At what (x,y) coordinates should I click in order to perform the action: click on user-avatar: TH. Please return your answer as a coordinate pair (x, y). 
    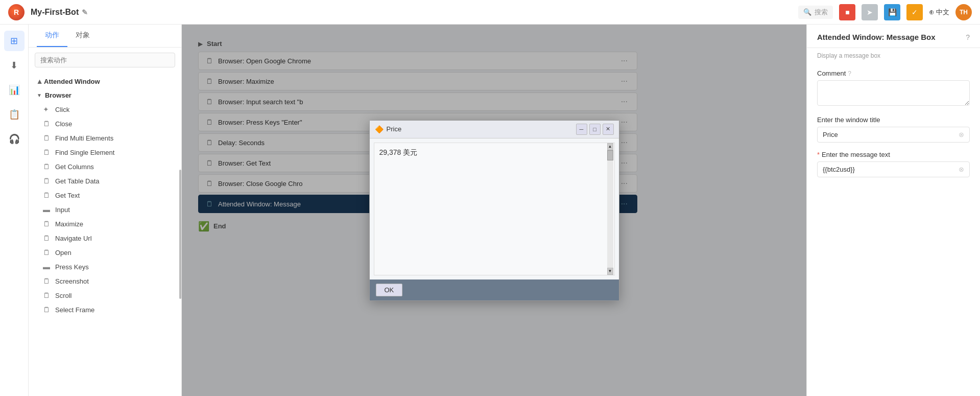
    Looking at the image, I should click on (964, 12).